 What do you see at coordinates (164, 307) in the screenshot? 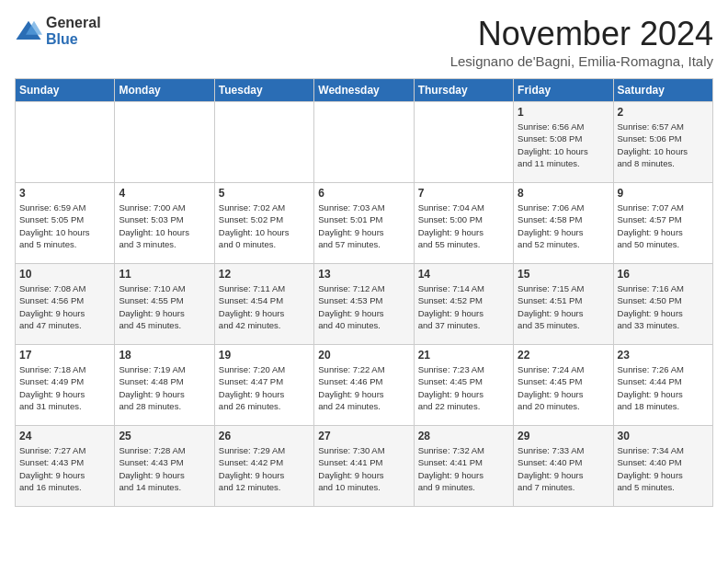
I see `day-info: Sunrise: 7:10 AM Sunset: 4:55 PM Dayligh…` at bounding box center [164, 307].